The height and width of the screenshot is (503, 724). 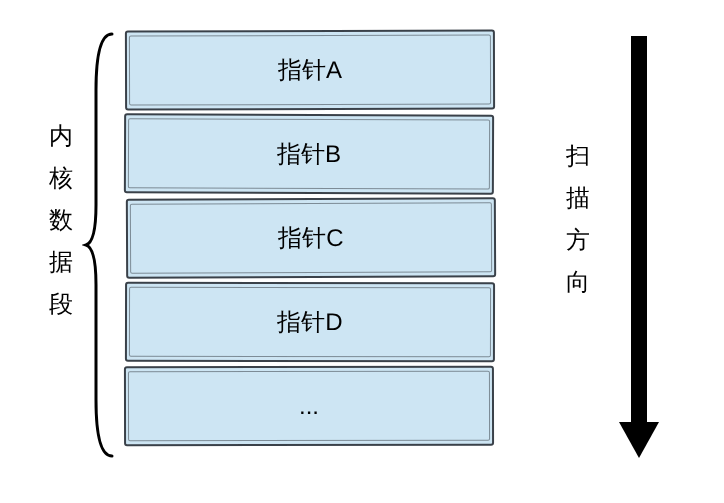 What do you see at coordinates (578, 219) in the screenshot?
I see `right-vertical-label: 扫描方向` at bounding box center [578, 219].